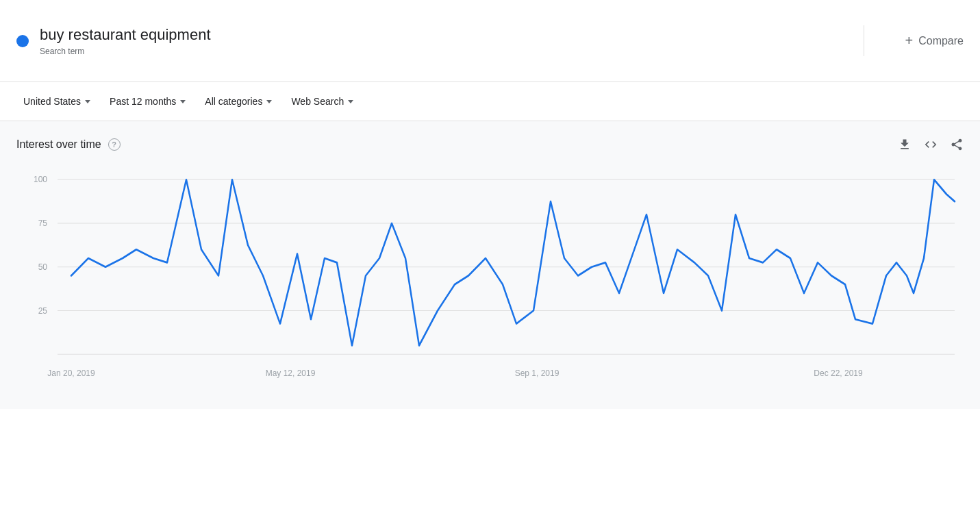  I want to click on search-term-label: Search term, so click(125, 51).